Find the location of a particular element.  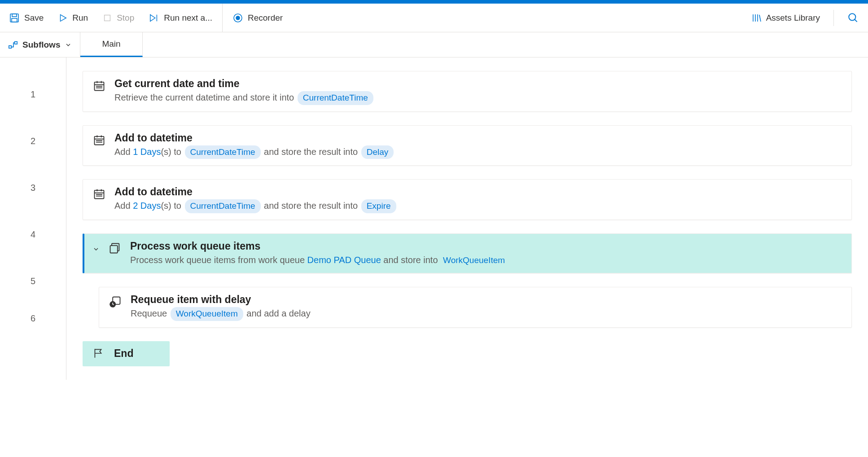

collapse-toggle is located at coordinates (96, 249).